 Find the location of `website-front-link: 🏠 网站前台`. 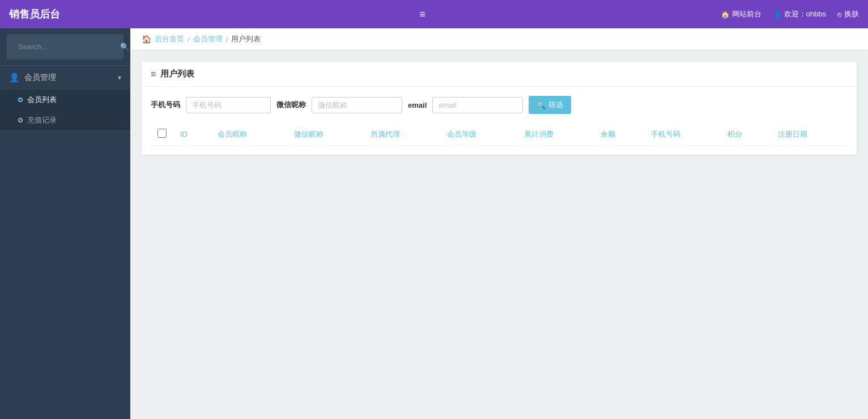

website-front-link: 🏠 网站前台 is located at coordinates (741, 14).